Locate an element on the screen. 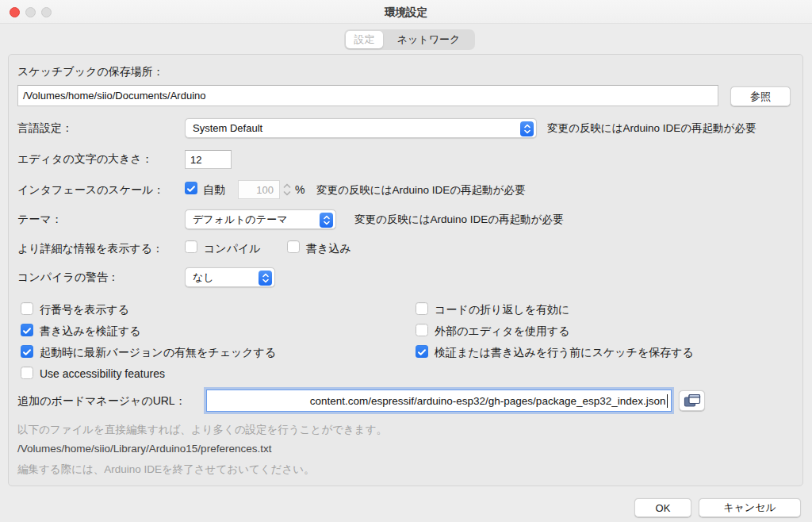 The image size is (812, 522). language-value: System Default is located at coordinates (228, 129).